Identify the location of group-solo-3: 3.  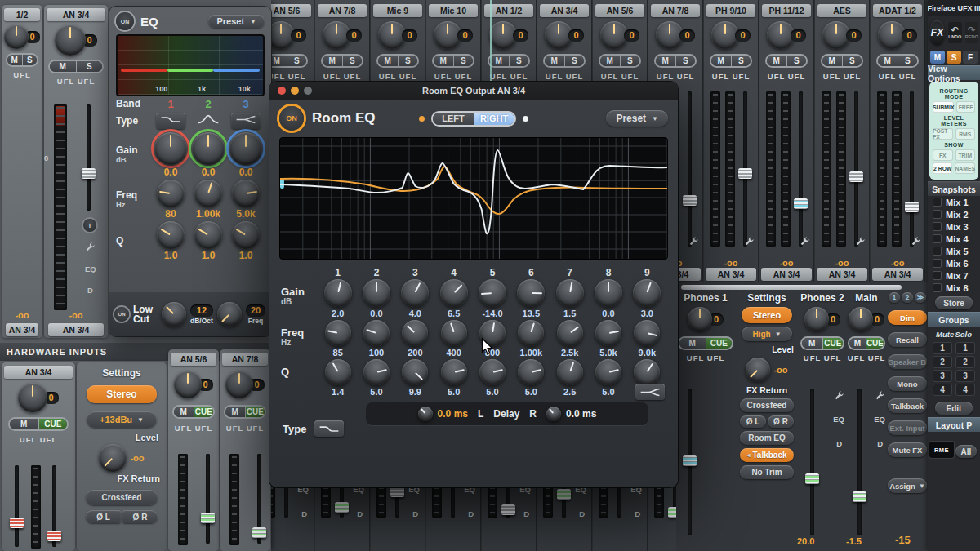
(965, 375).